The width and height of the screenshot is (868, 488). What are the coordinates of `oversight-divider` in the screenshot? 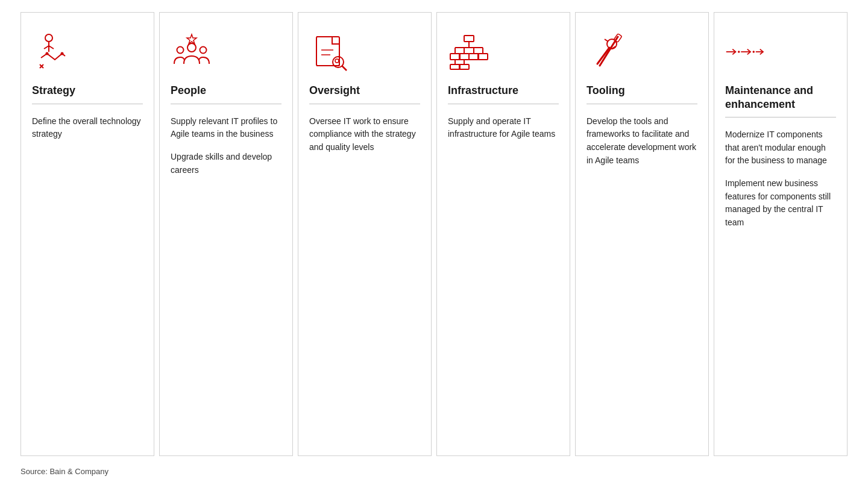 It's located at (365, 104).